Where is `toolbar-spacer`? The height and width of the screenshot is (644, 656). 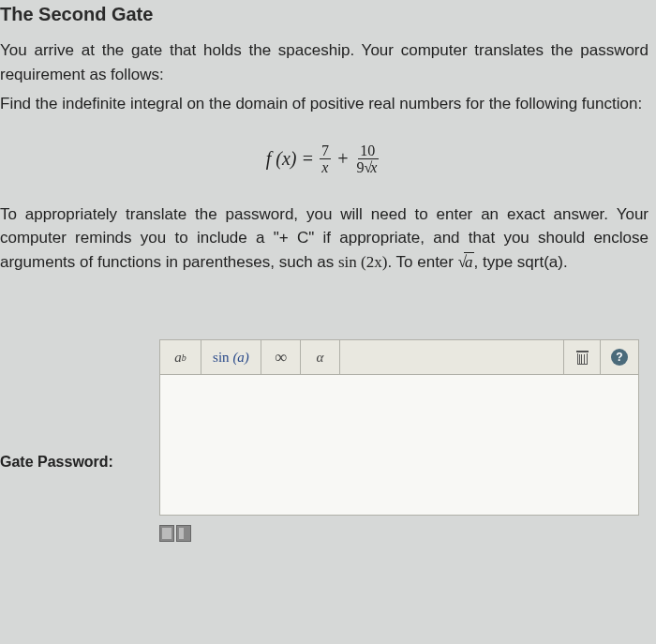 toolbar-spacer is located at coordinates (452, 357).